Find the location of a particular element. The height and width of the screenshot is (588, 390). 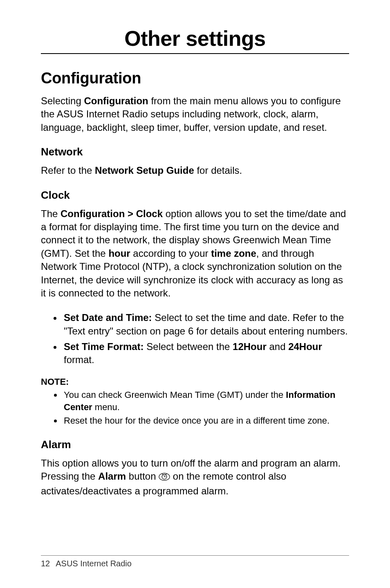

page-footer: 12ASUS Internet Radio is located at coordinates (195, 562).